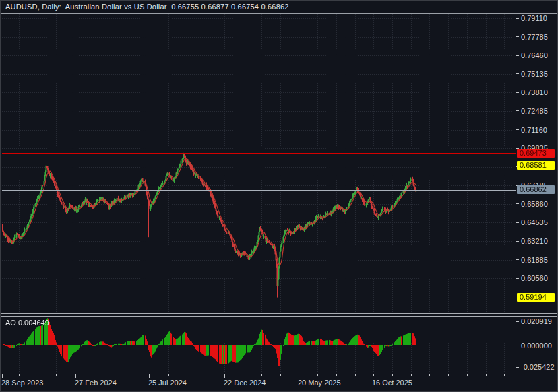 The width and height of the screenshot is (558, 392). I want to click on price-axis-label: 0.79110, so click(534, 18).